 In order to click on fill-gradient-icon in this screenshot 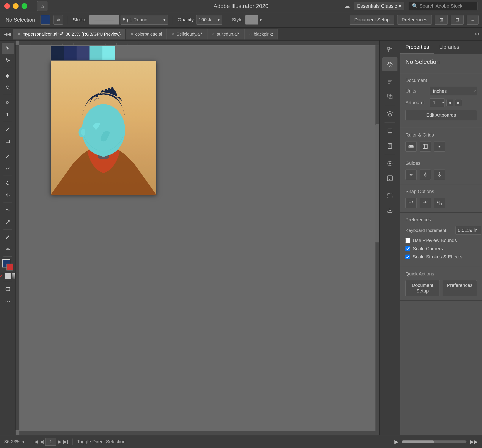, I will do `click(14, 276)`.